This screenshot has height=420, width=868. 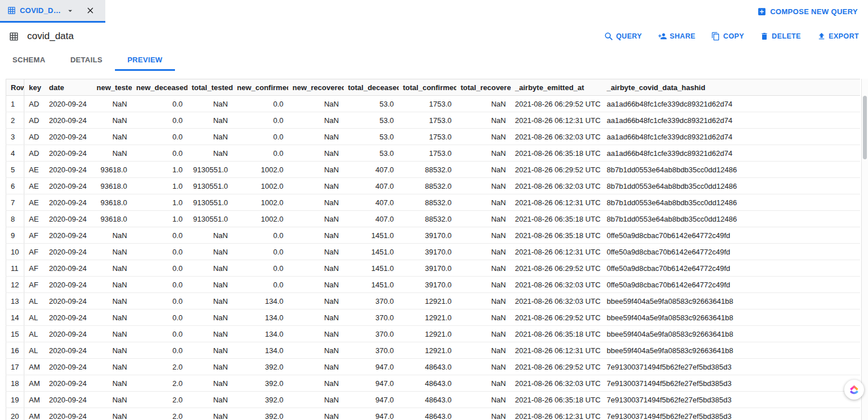 What do you see at coordinates (434, 137) in the screenshot?
I see `table-row: 3AD2020-09-24NaN0.0NaN0.0NaN53.01753.0Na…` at bounding box center [434, 137].